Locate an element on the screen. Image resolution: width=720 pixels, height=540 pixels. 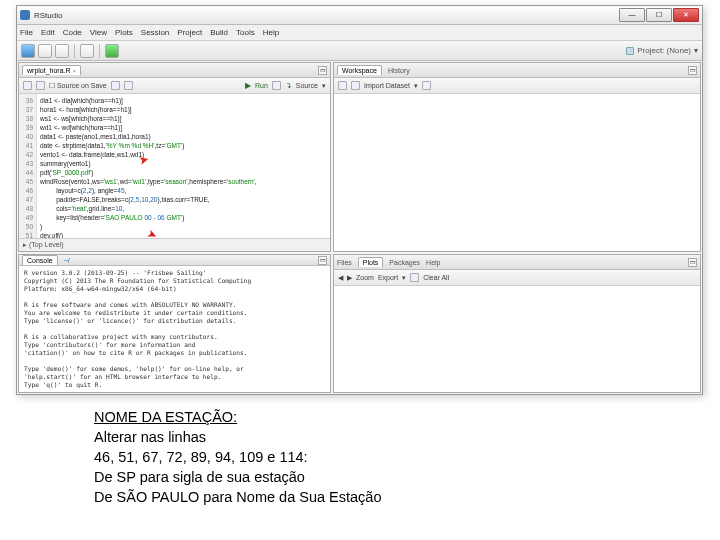
project-icon is located at coordinates (630, 51).